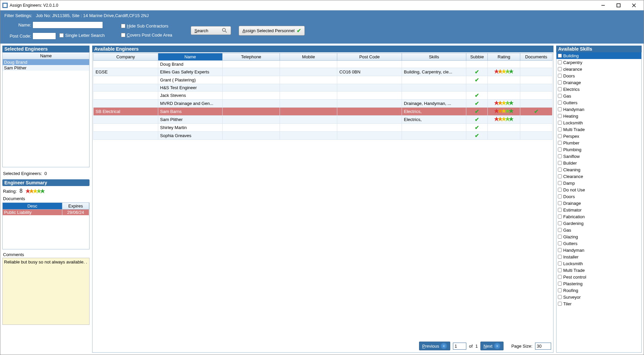 This screenshot has width=644, height=355. Describe the element at coordinates (599, 183) in the screenshot. I see `skill-item: Damp` at that location.